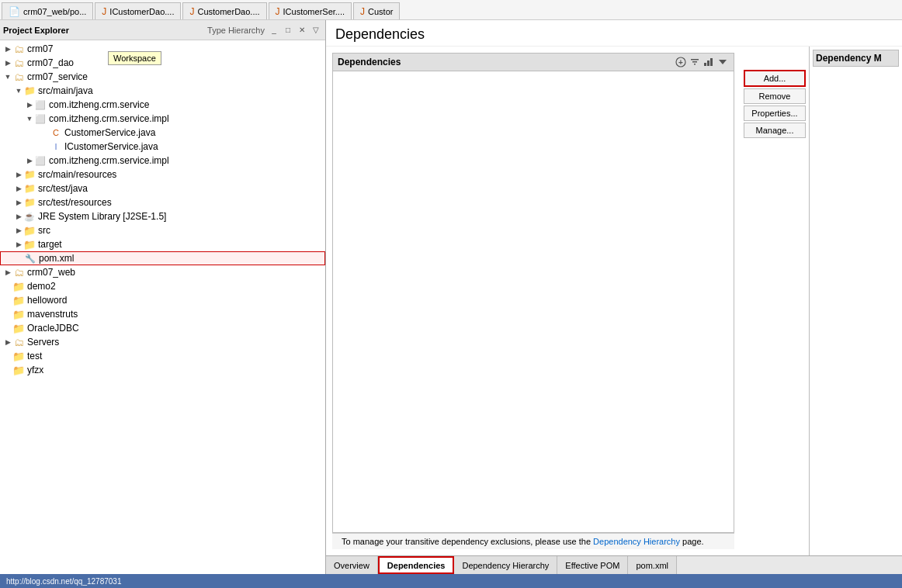 This screenshot has width=902, height=588. What do you see at coordinates (138, 11) in the screenshot?
I see `tab-icustomerdao: J ICustomerDao....` at bounding box center [138, 11].